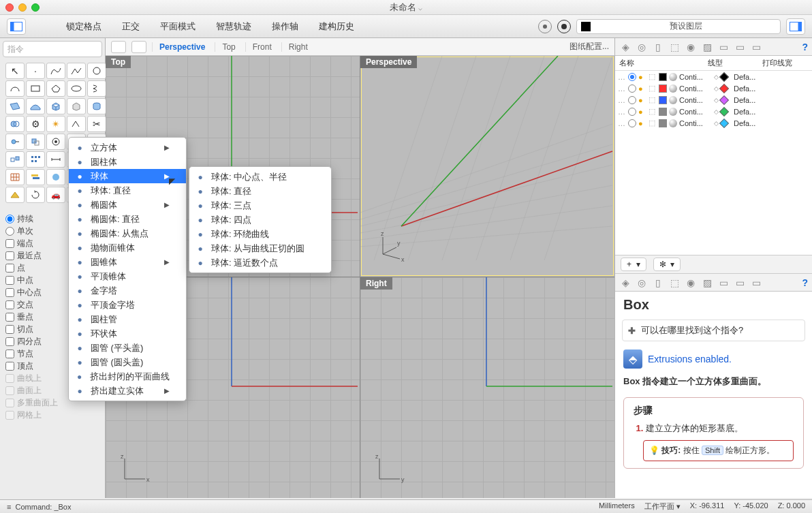  What do you see at coordinates (127, 204) in the screenshot?
I see `menu-item: ●椭圆体▶` at bounding box center [127, 204].